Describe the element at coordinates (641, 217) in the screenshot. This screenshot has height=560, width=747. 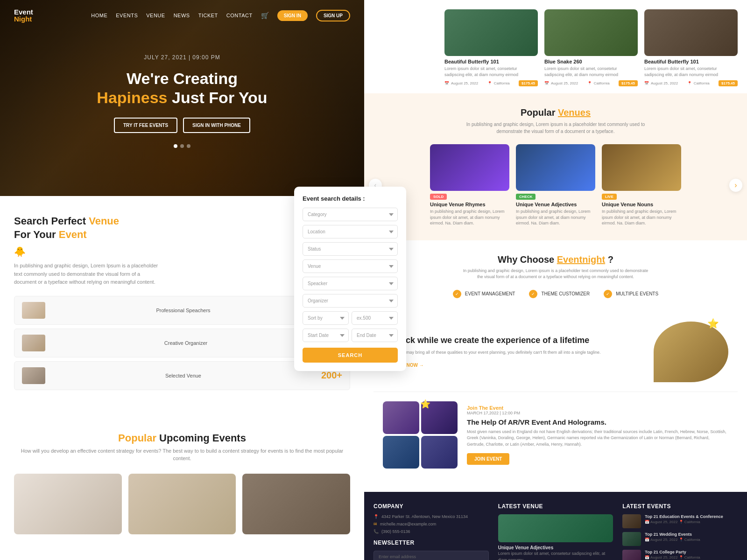
I see `venue-3-desc: In publishing and graphic design, Lorem …` at that location.